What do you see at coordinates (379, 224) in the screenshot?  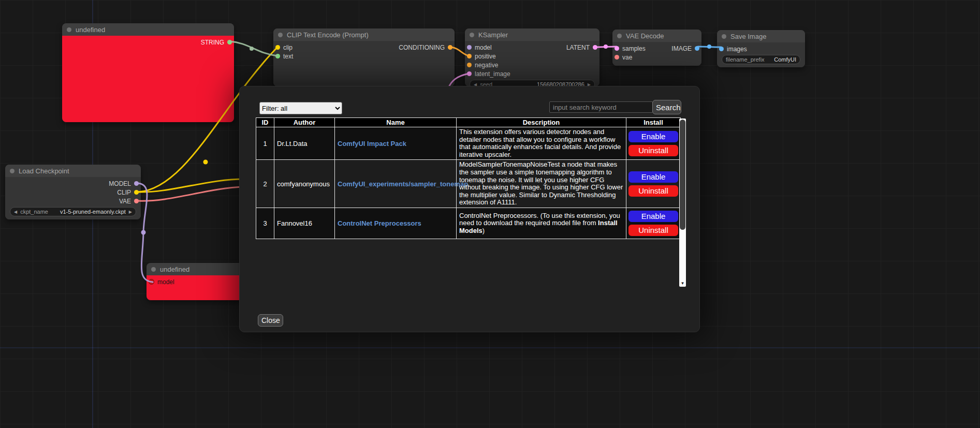 I see `extension-link: ControlNet Preprocessors` at bounding box center [379, 224].